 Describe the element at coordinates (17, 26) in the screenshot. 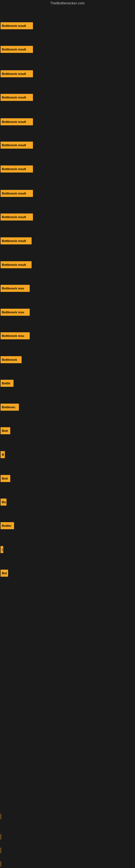

I see `bottleneck-bar-0: Bottleneck result` at that location.